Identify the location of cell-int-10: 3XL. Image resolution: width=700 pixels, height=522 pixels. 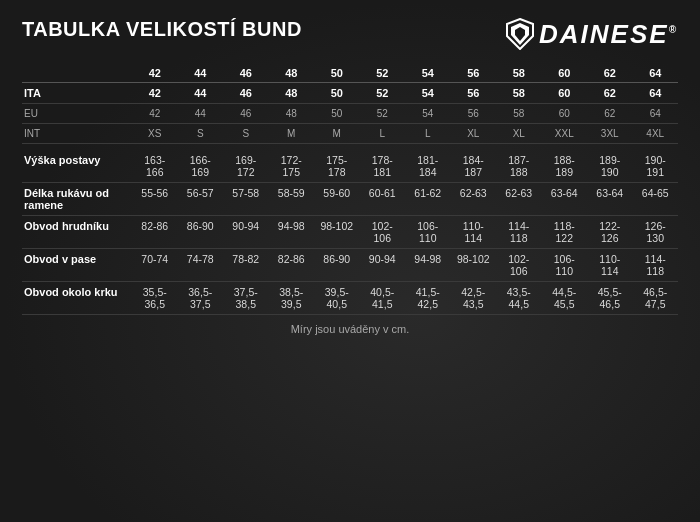
(610, 134).